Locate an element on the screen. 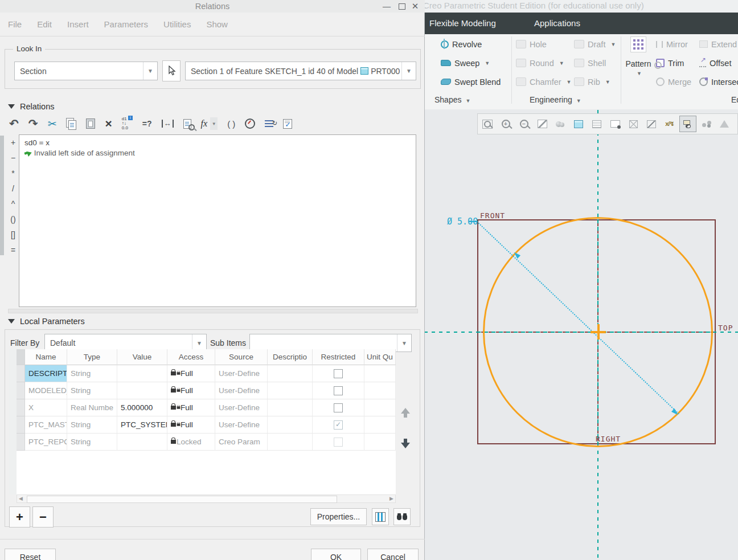  measure-icon: ↔ is located at coordinates (167, 124).